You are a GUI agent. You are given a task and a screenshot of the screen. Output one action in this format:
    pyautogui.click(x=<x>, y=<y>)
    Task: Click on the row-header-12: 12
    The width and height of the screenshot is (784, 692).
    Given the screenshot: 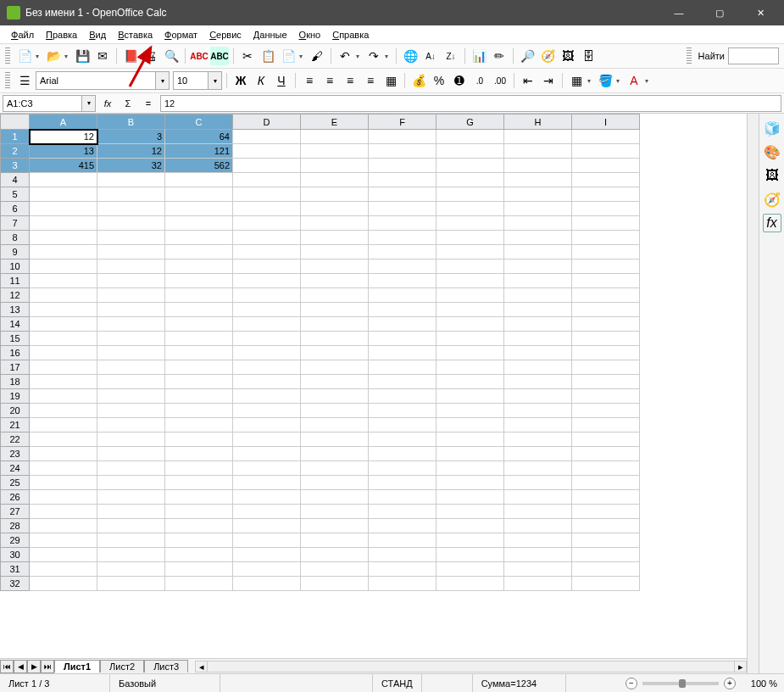 What is the action you would take?
    pyautogui.click(x=15, y=295)
    